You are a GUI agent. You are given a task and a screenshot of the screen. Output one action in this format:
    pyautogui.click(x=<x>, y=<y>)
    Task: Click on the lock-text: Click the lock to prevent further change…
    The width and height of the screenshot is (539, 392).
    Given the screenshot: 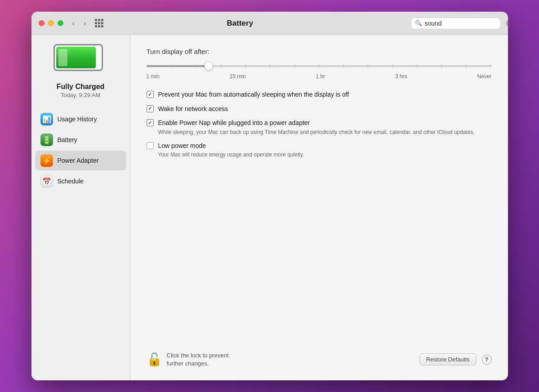 What is the action you would take?
    pyautogui.click(x=198, y=360)
    